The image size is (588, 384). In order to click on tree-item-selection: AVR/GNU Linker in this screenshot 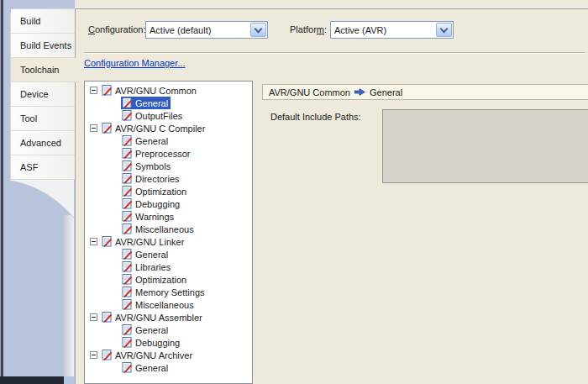, I will do `click(144, 242)`.